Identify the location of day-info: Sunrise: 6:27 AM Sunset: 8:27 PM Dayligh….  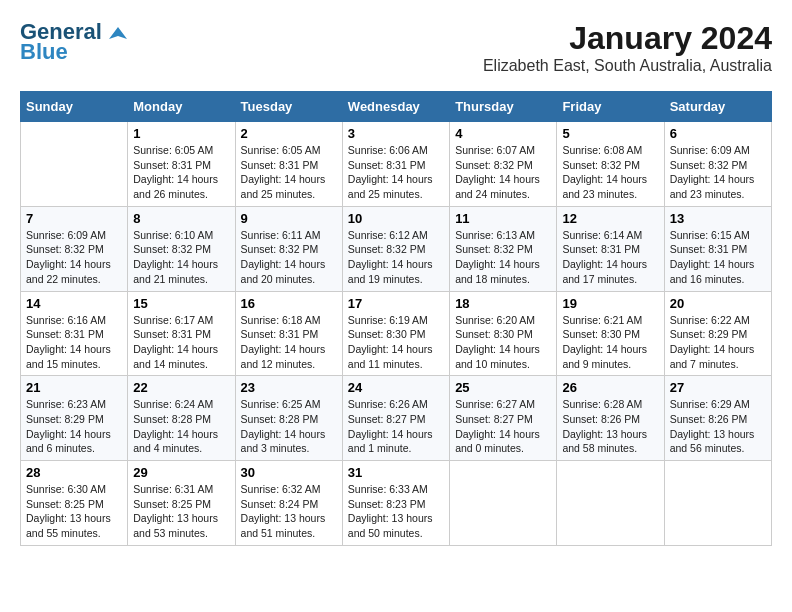
(503, 426).